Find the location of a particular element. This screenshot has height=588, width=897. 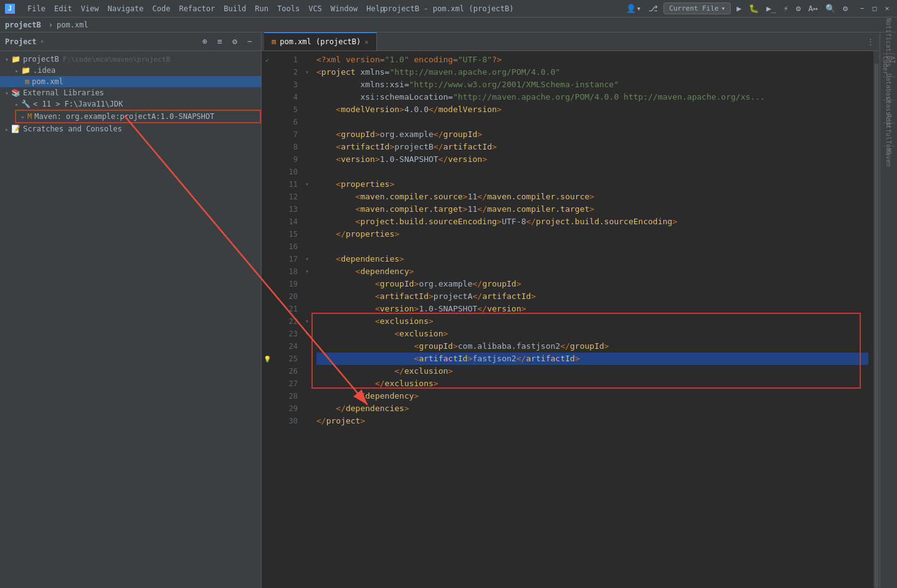

code-bracket-27a: </ is located at coordinates (351, 384).